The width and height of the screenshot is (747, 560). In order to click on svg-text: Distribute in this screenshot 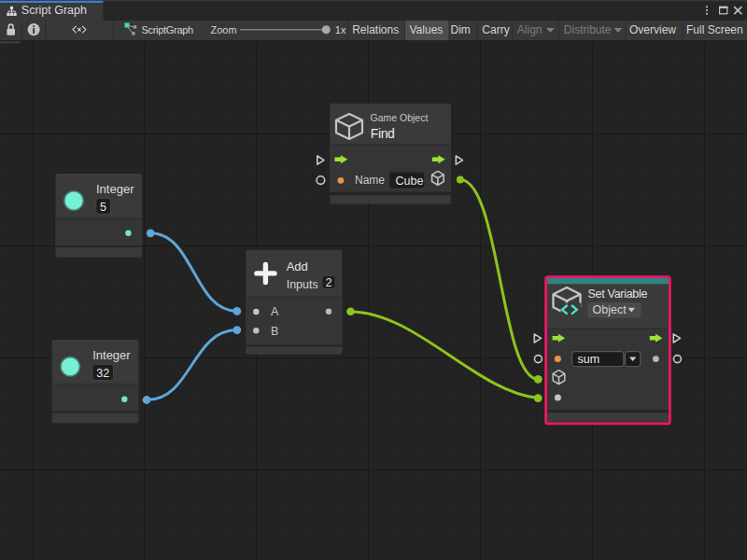, I will do `click(588, 30)`.